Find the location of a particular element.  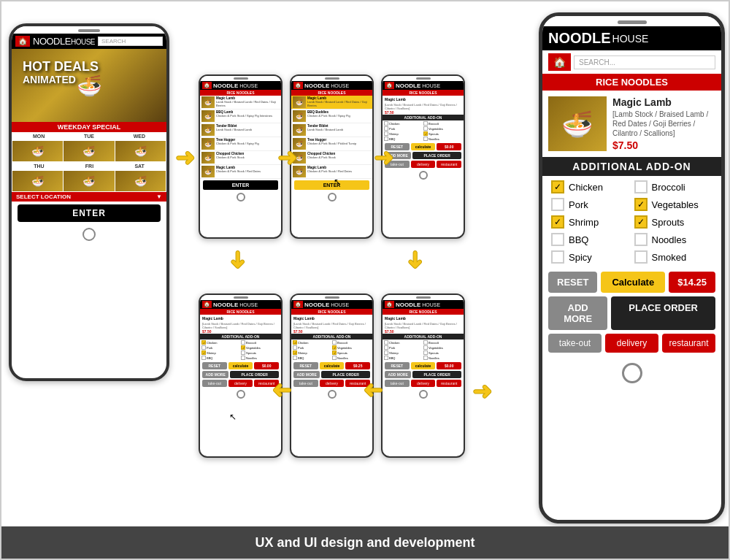

xl-placeorder-btn: PLACE ORDER is located at coordinates (663, 313).